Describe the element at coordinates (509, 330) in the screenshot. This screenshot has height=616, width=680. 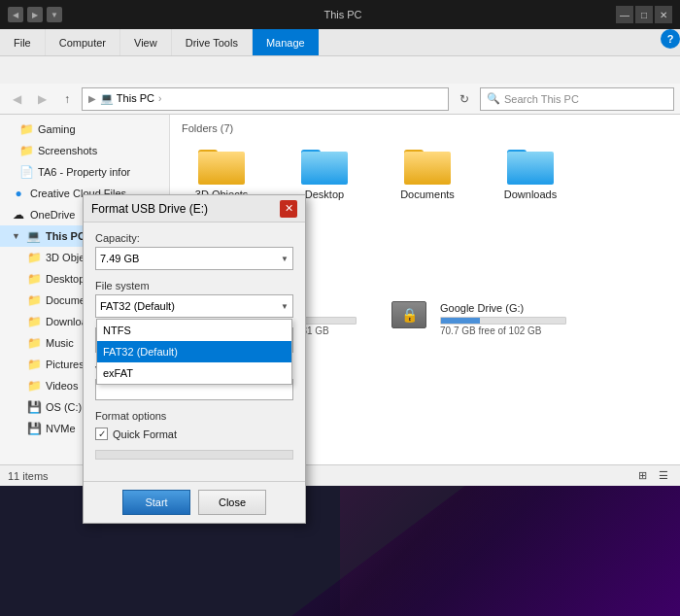
I see `drive-size-2: 70.7 GB free of 102 GB` at that location.